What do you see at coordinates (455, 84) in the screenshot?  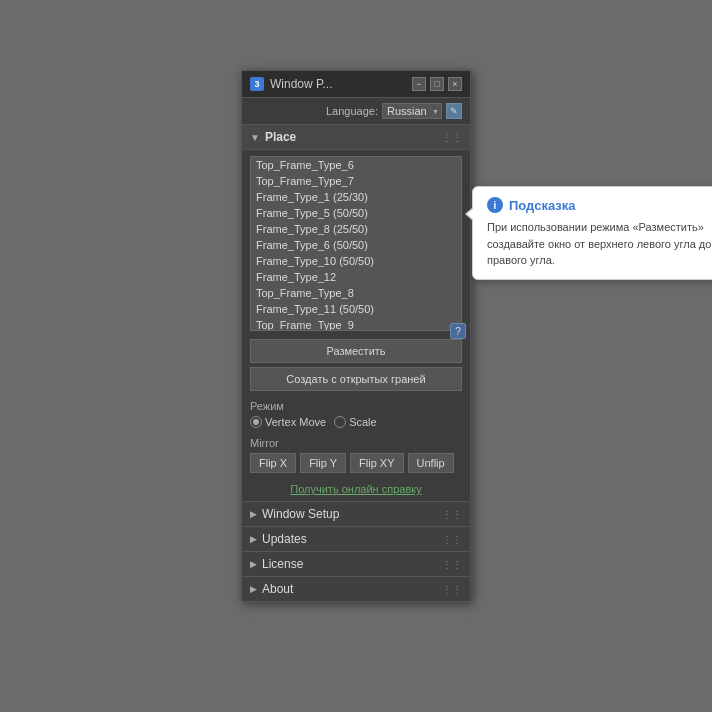 I see `close-button: ×` at bounding box center [455, 84].